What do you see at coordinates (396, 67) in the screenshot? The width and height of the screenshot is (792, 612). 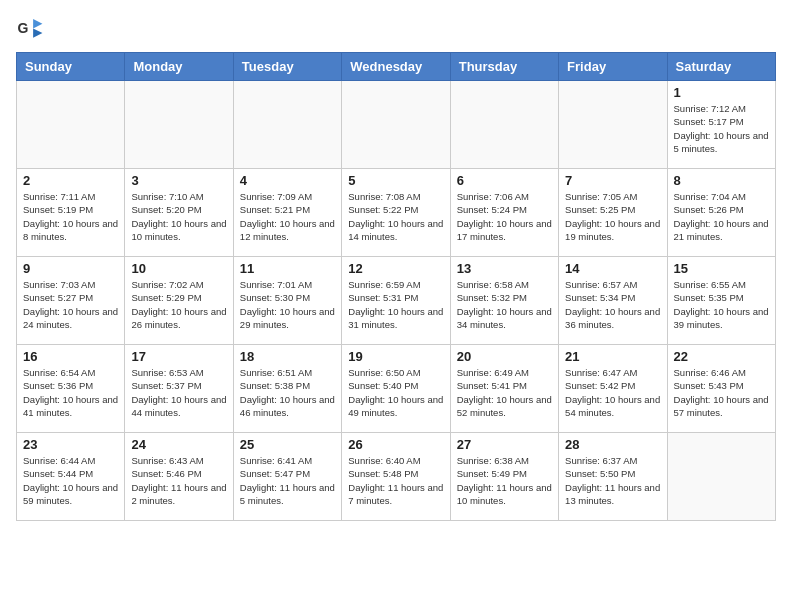 I see `weekday-header-row: SundayMondayTuesdayWednesdayThursdayFrid…` at bounding box center [396, 67].